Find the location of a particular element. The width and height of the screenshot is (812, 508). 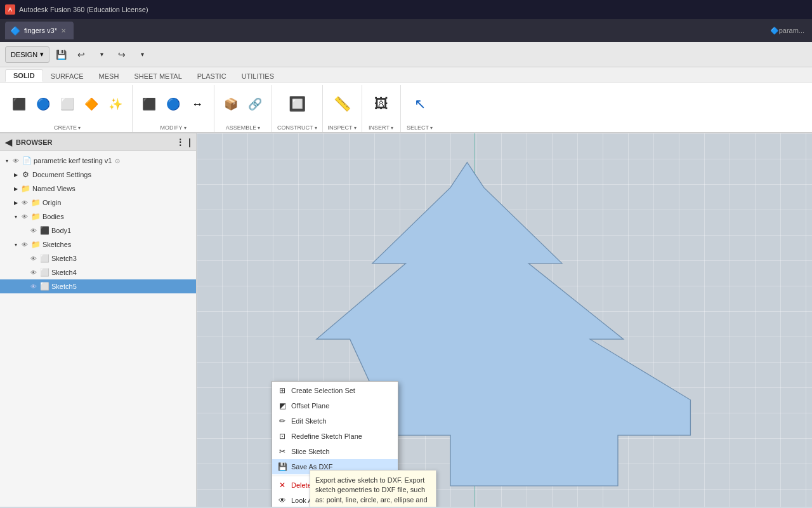

tree-item-namedviews: ▶ 📁 Named Views is located at coordinates (98, 189).